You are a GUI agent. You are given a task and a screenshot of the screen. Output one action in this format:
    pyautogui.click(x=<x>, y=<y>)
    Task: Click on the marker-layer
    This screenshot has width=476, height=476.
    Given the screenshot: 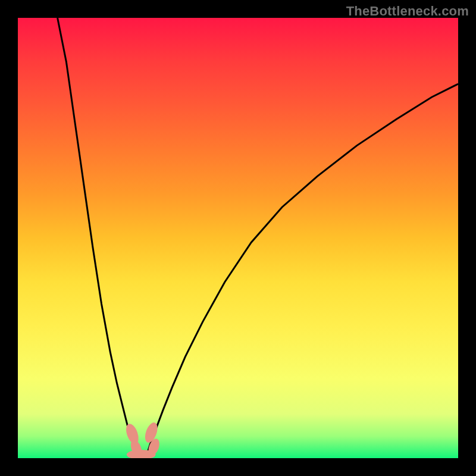 What is the action you would take?
    pyautogui.click(x=143, y=439)
    